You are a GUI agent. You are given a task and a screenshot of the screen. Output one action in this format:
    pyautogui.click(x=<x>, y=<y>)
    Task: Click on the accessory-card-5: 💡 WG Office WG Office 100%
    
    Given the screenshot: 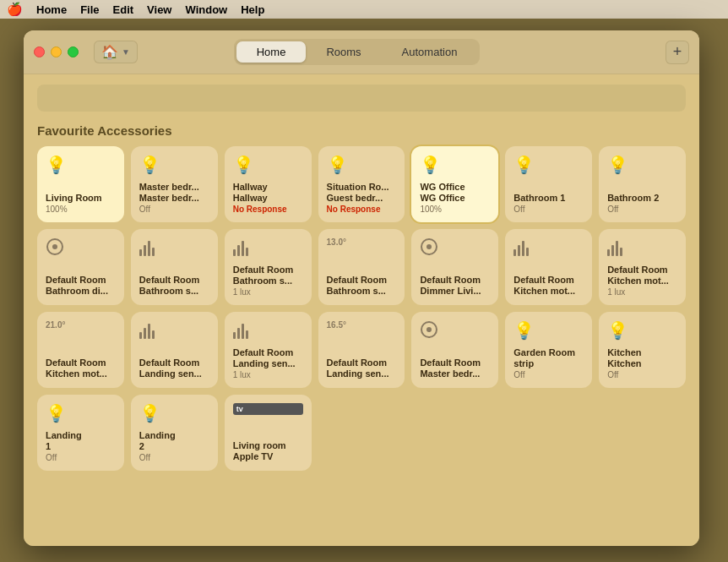 What is the action you would take?
    pyautogui.click(x=454, y=184)
    